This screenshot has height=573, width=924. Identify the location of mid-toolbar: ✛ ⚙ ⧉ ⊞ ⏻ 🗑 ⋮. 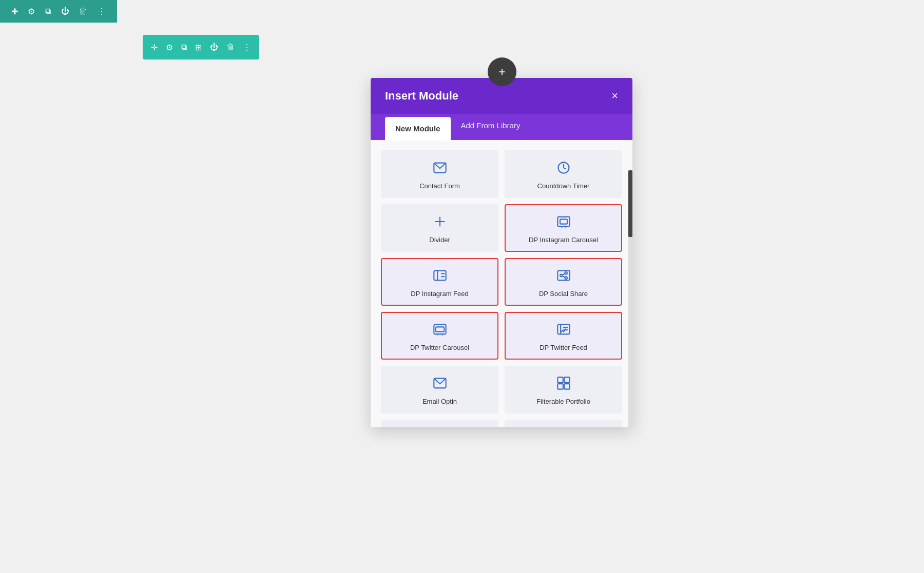
(201, 47).